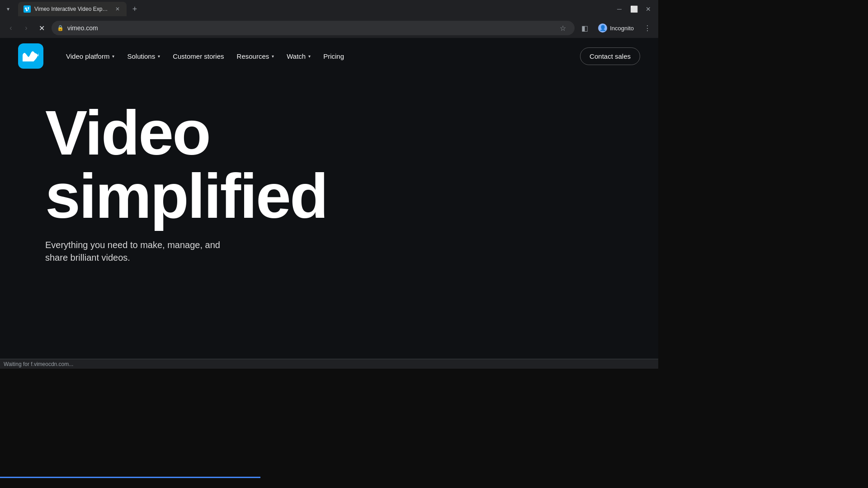 The height and width of the screenshot is (488, 868). Describe the element at coordinates (256, 56) in the screenshot. I see `nav-item-resources: Resources ▾` at that location.